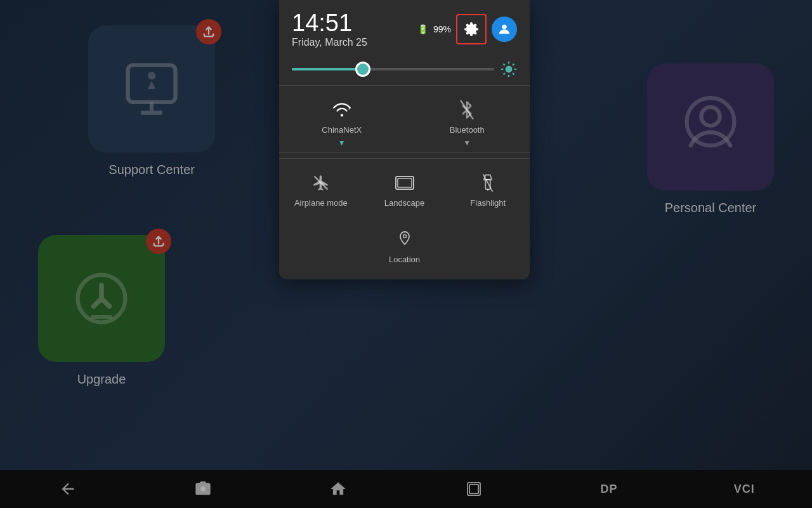 This screenshot has height=508, width=812. I want to click on location-icon, so click(405, 239).